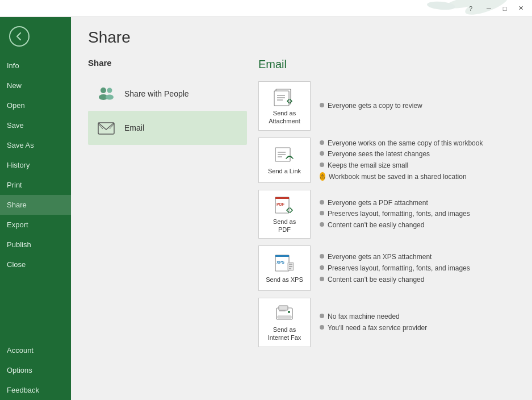 The width and height of the screenshot is (532, 400). Describe the element at coordinates (387, 268) in the screenshot. I see `send-xps-row: XPS Send as XPS` at that location.